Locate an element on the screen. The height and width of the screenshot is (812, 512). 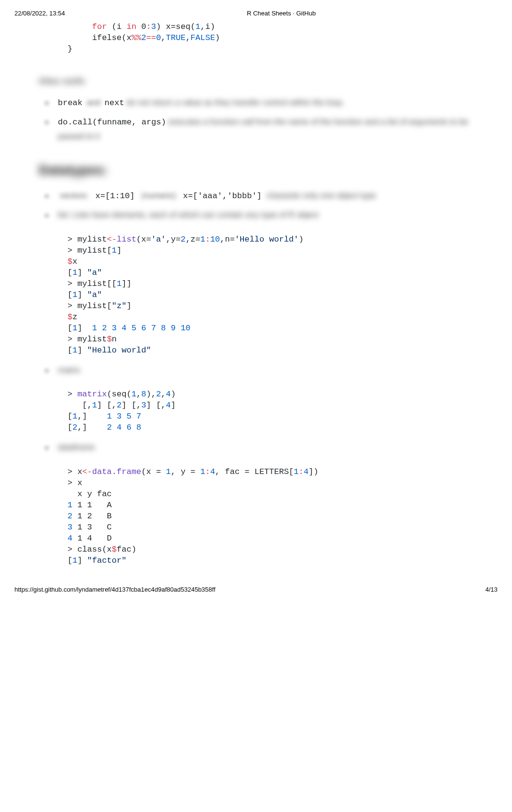
code-block-dataframe: > x<-data.frame(x = 1, y = 1:4, fac = LE… is located at coordinates (258, 516).